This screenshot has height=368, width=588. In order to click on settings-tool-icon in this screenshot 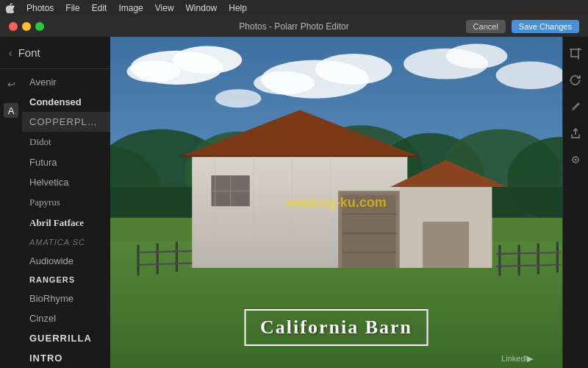, I will do `click(576, 160)`.